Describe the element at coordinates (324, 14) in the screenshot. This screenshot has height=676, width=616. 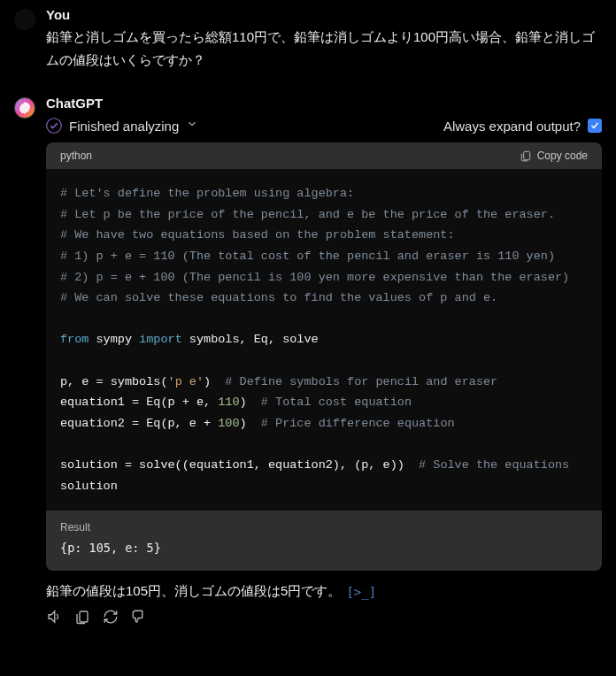
I see `user-author: You` at that location.